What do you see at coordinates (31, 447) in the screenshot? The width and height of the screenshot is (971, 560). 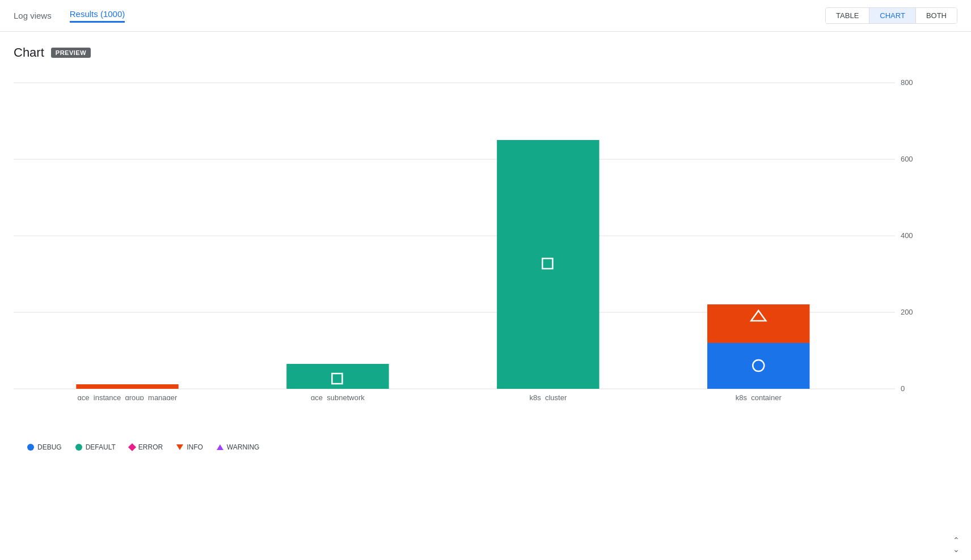 I see `legend-debug-dot` at bounding box center [31, 447].